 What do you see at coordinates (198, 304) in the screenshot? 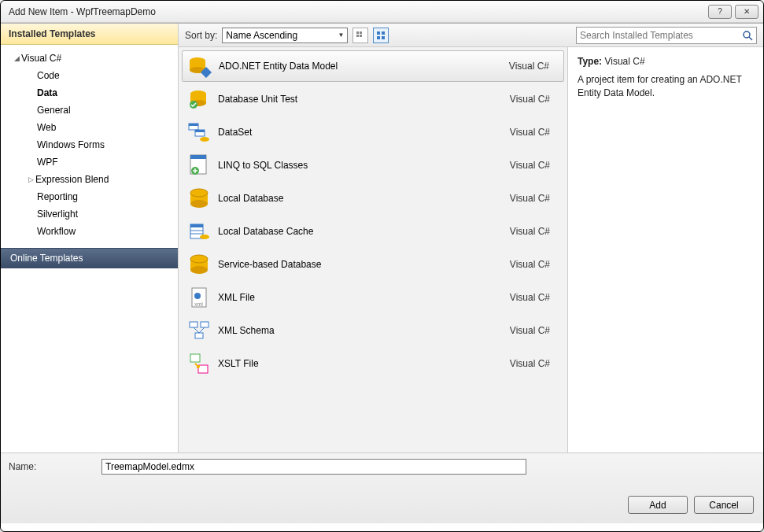
I see `svg-text: xml` at bounding box center [198, 304].